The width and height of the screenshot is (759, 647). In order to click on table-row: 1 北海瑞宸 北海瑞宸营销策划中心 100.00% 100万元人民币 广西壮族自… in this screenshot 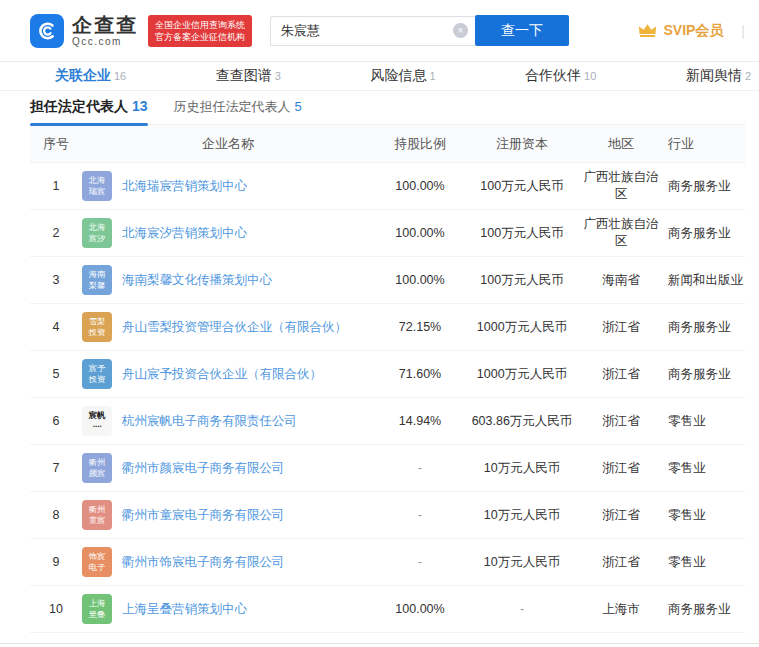, I will do `click(388, 186)`.